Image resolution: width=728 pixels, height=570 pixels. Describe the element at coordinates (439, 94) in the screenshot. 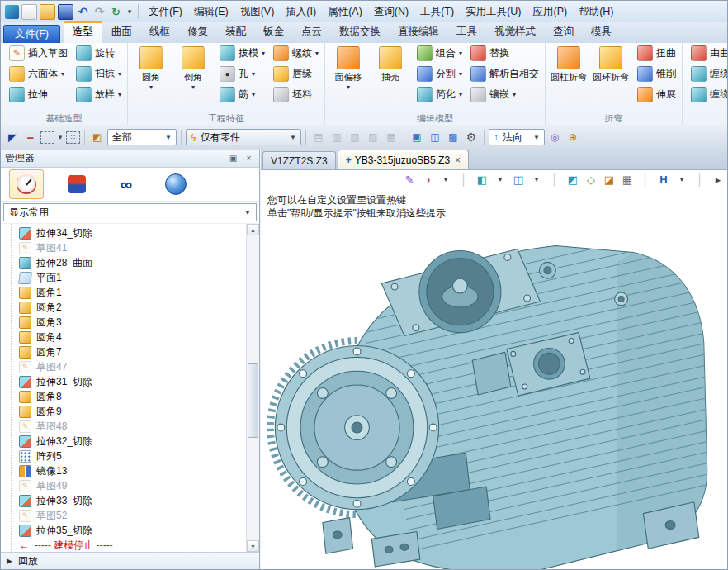

I see `ribbon-button: 简化 ▾` at that location.